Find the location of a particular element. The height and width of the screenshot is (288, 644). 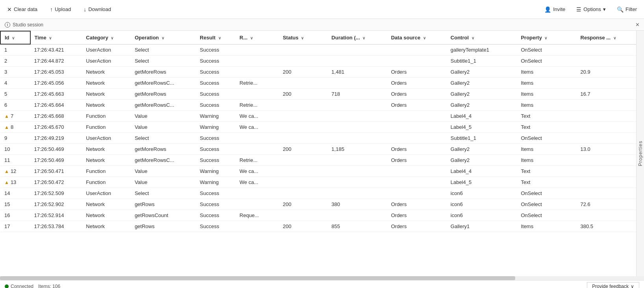

table-row: ▲817:26:45.670FunctionValueWarningWe ca.… is located at coordinates (318, 127).